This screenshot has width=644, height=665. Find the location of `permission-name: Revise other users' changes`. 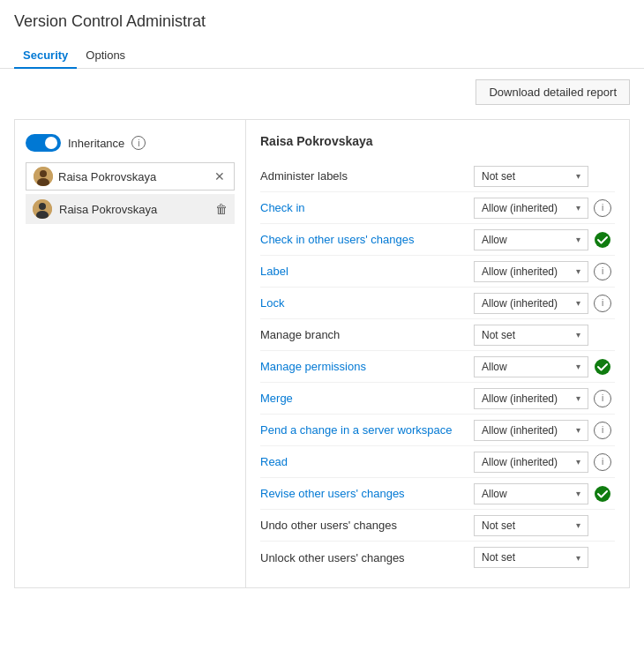

permission-name: Revise other users' changes is located at coordinates (367, 494).